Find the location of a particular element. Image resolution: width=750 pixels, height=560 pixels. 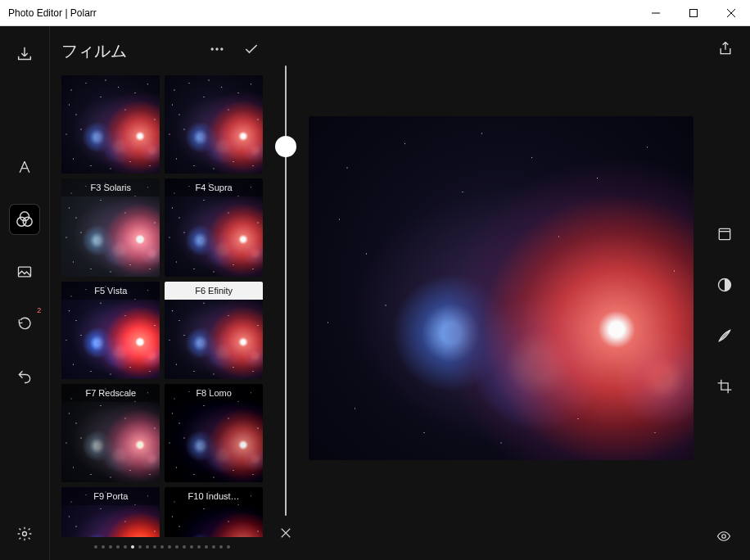

maximize-button is located at coordinates (694, 13).